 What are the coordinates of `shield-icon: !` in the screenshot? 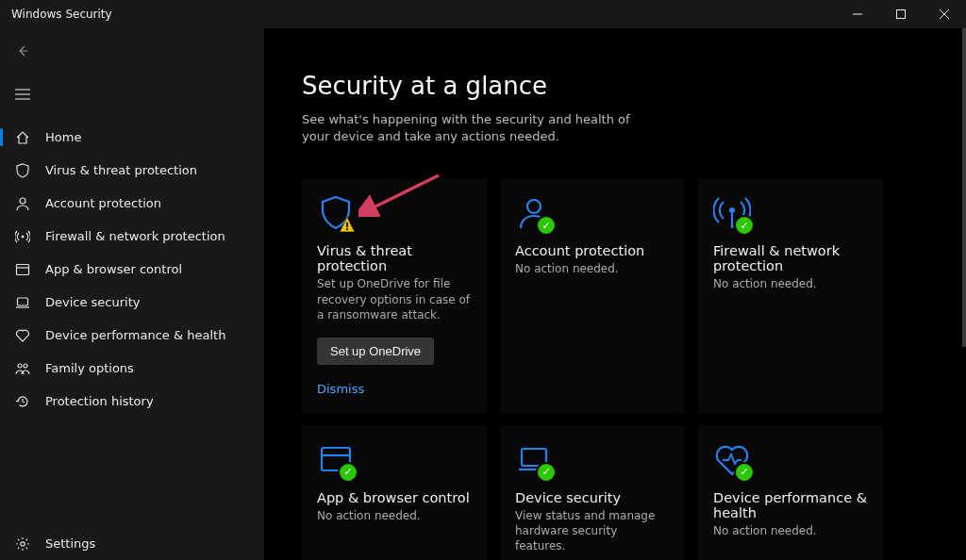 It's located at (336, 213).